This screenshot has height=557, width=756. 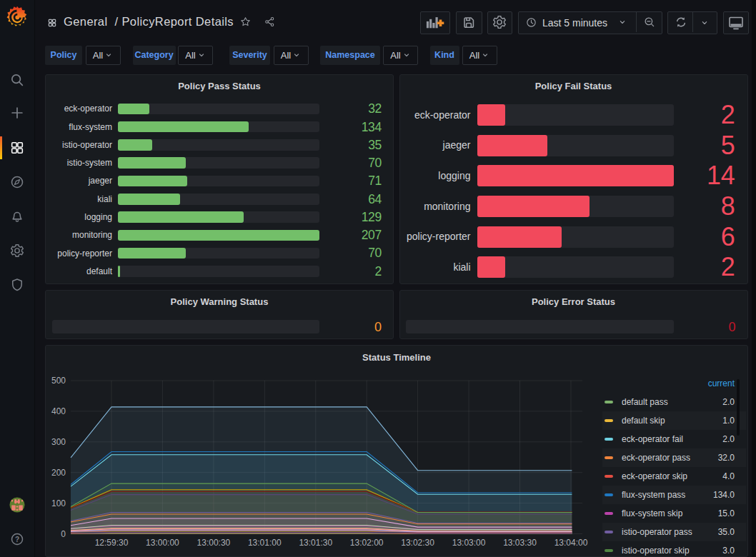 I want to click on svg-text: 200, so click(x=59, y=473).